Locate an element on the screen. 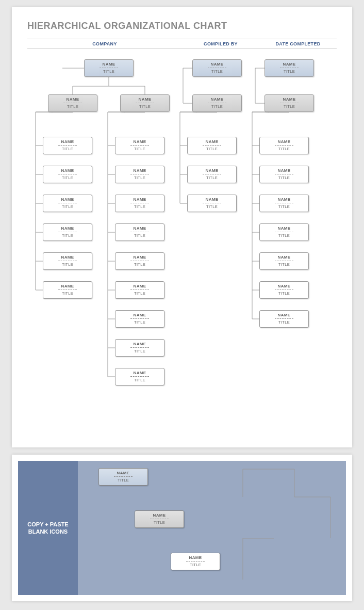 The height and width of the screenshot is (610, 364). leaf-box-col3-2: NAMETITLE is located at coordinates (284, 203).